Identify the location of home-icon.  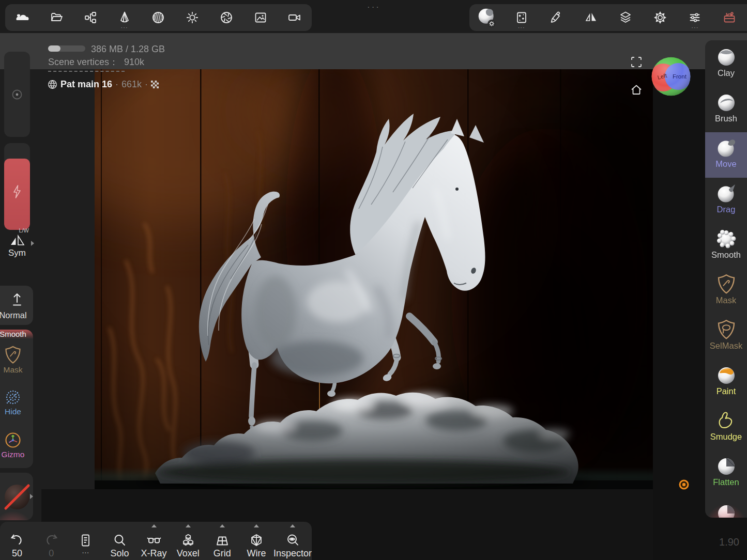
(636, 90).